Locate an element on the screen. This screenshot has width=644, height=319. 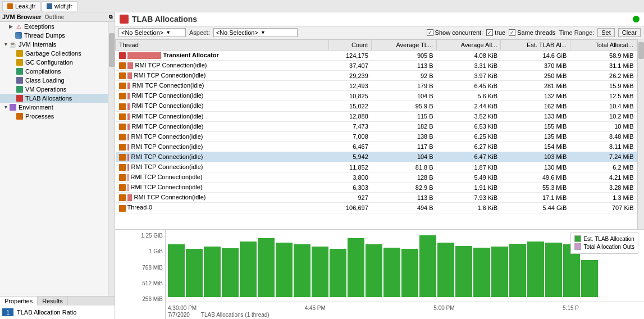
table-row: RMI TCP Connection(idle)12,888115 B3.52 … is located at coordinates (376, 116).